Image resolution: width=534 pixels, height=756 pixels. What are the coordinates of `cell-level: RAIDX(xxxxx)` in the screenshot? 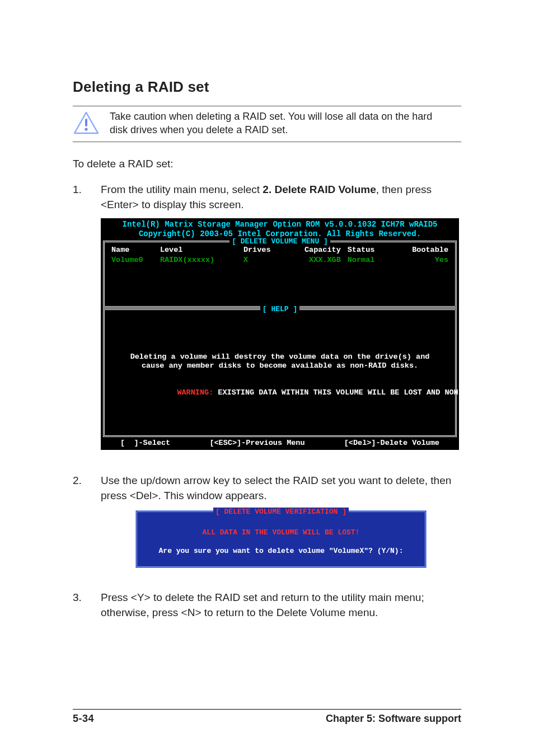 It's located at (202, 261).